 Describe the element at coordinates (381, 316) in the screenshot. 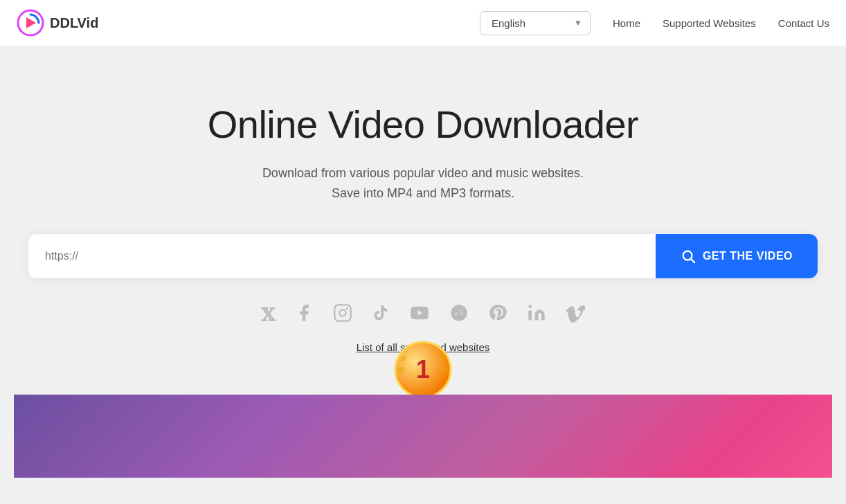

I see `tiktok-icon` at that location.